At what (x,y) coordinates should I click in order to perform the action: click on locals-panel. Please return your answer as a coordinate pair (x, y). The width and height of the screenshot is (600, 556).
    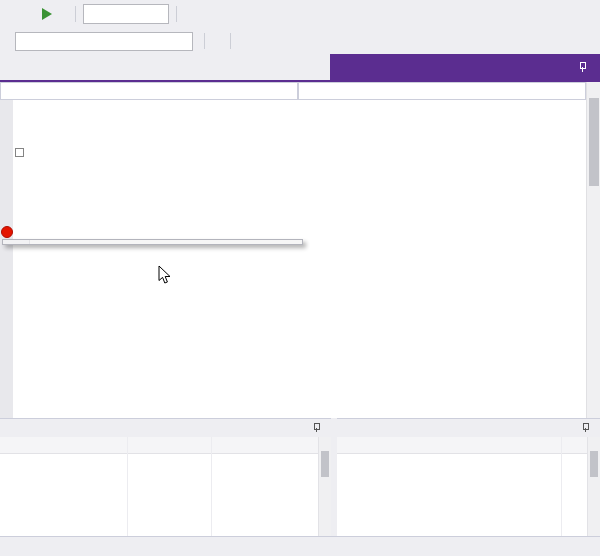
    Looking at the image, I should click on (166, 477).